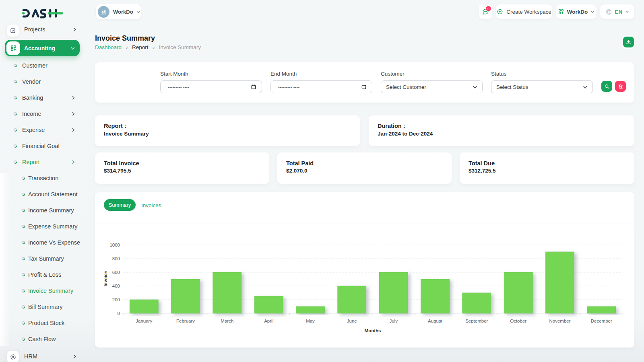 The width and height of the screenshot is (644, 362). What do you see at coordinates (310, 321) in the screenshot?
I see `svg-text: May` at bounding box center [310, 321].